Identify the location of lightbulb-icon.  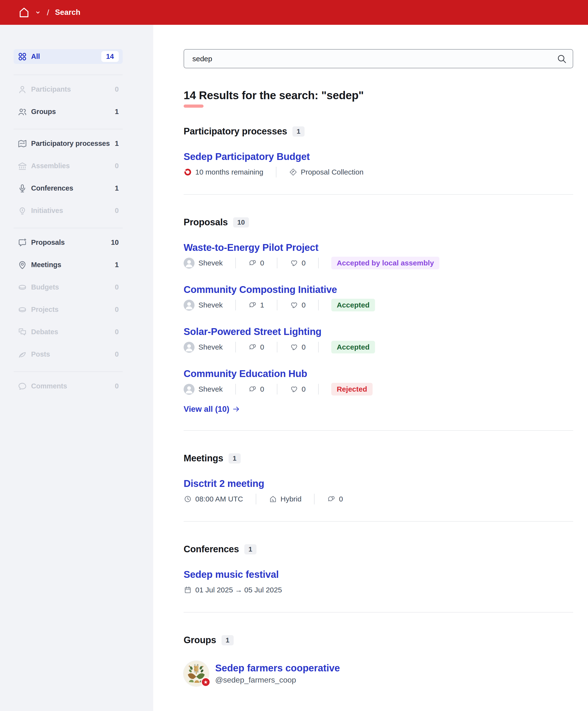
(22, 211).